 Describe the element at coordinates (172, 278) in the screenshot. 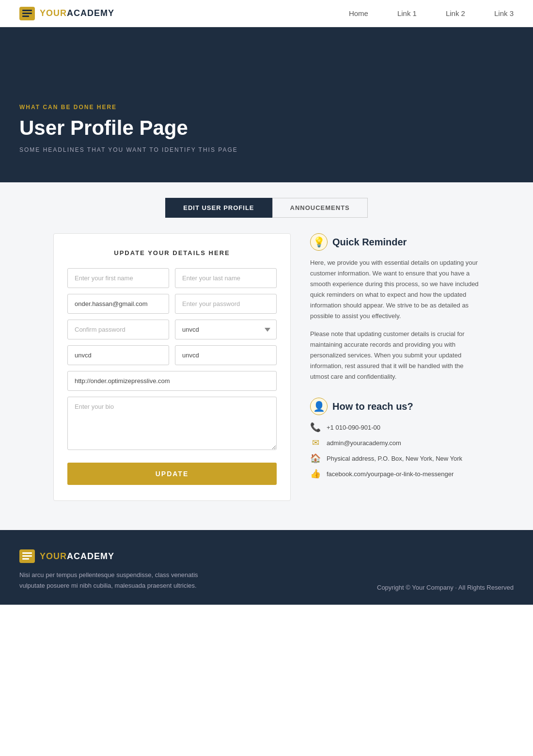

I see `name-row` at that location.